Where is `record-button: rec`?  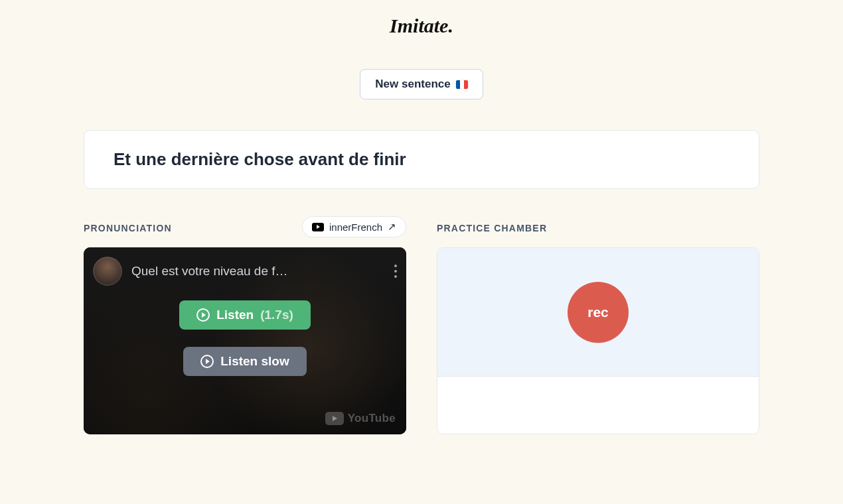 record-button: rec is located at coordinates (598, 312).